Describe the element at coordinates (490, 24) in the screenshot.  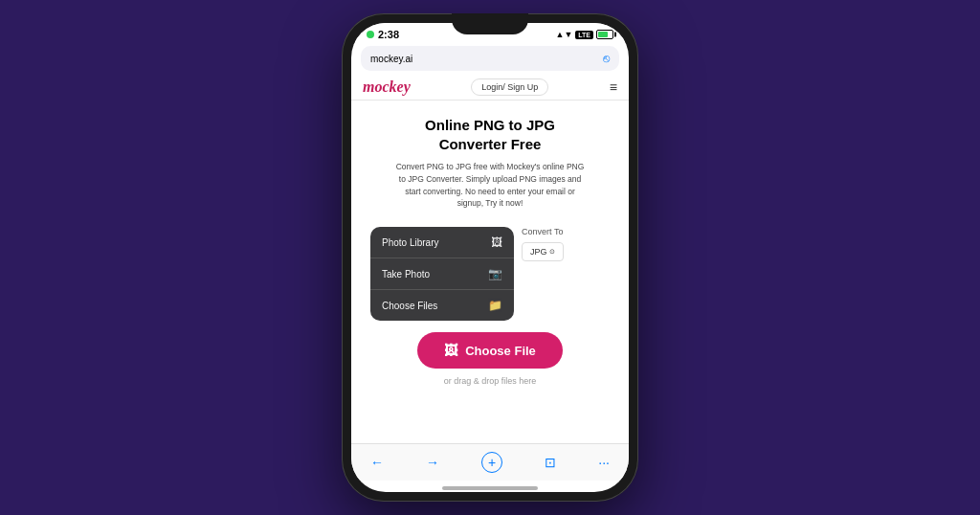
I see `notch` at that location.